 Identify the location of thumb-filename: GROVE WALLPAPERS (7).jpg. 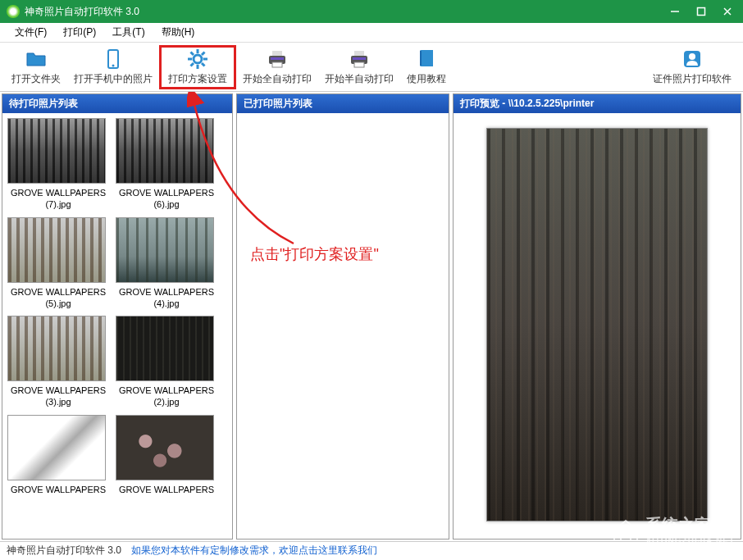
(58, 198).